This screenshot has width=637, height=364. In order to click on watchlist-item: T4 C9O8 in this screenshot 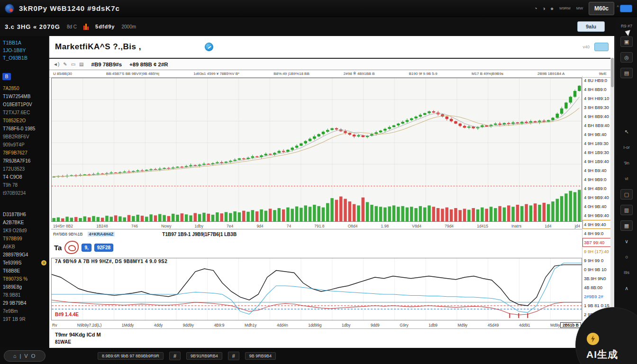, I will do `click(24, 177)`.